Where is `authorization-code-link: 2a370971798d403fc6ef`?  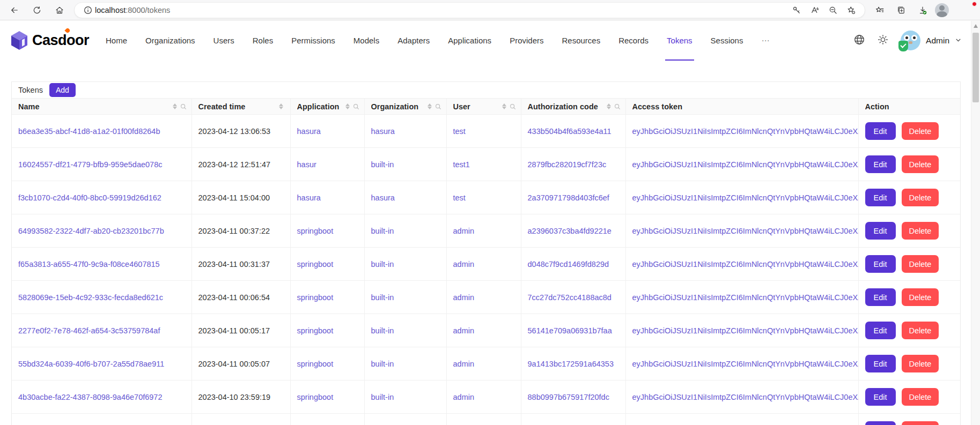
authorization-code-link: 2a370971798d403fc6ef is located at coordinates (569, 198).